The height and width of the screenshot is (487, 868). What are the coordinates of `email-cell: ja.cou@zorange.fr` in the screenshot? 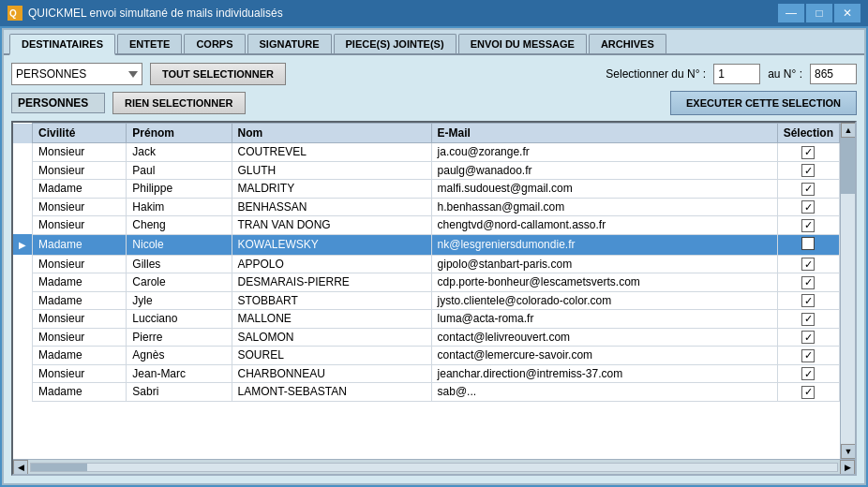 It's located at (604, 153).